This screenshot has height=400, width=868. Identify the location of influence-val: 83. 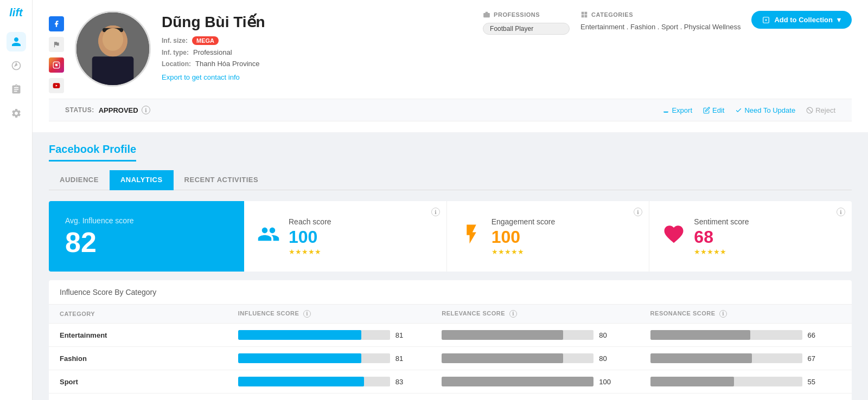
(403, 382).